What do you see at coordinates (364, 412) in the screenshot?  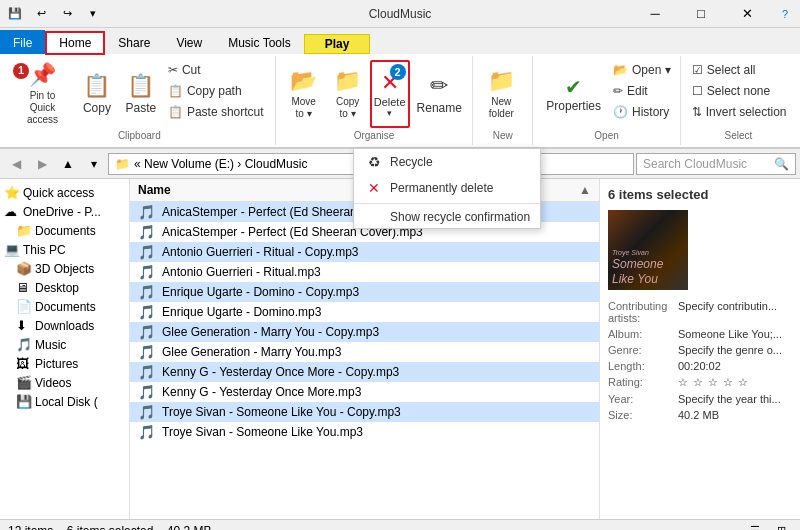 I see `file-row: 🎵 Troye Sivan - Someone Like You - Copy.…` at bounding box center [364, 412].